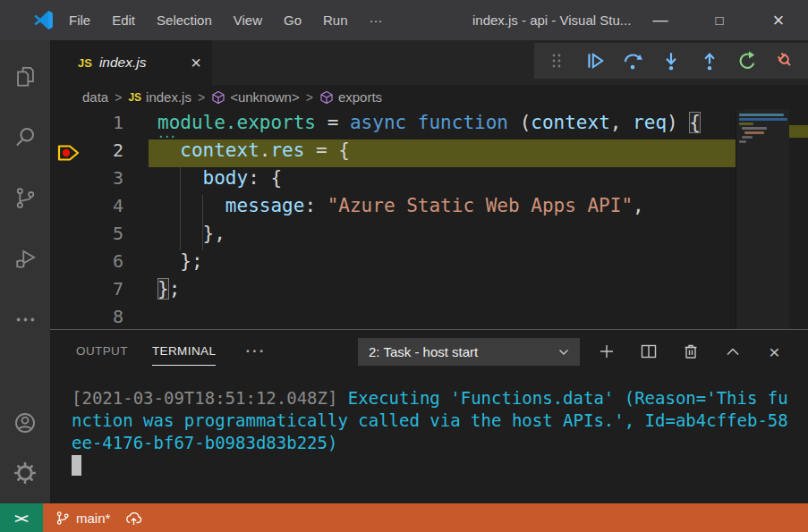 This screenshot has height=532, width=808. I want to click on run-and-debug-icon, so click(25, 258).